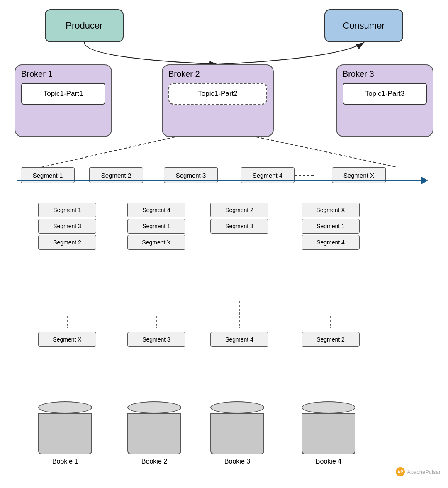 The image size is (448, 488). What do you see at coordinates (156, 242) in the screenshot?
I see `bookie-2-seg-x: Segment X` at bounding box center [156, 242].